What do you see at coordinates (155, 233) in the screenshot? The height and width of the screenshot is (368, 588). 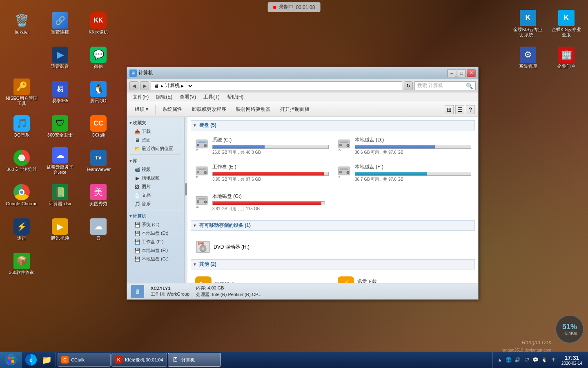 I see `sidebar-local-d: 💾 本地磁盘 (D:)` at bounding box center [155, 233].